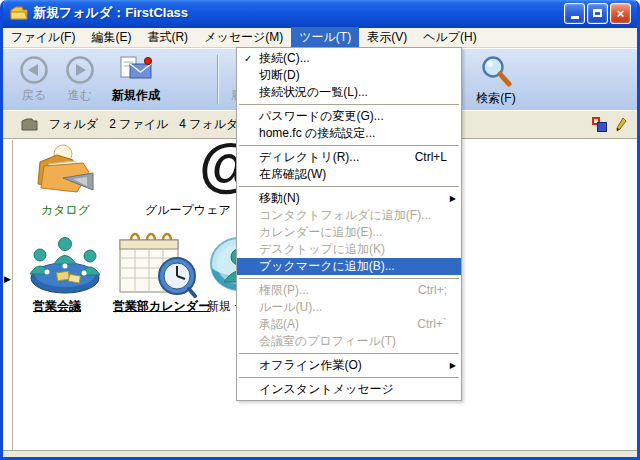  What do you see at coordinates (74, 124) in the screenshot?
I see `infobar-folder-label: フォルダ` at bounding box center [74, 124].